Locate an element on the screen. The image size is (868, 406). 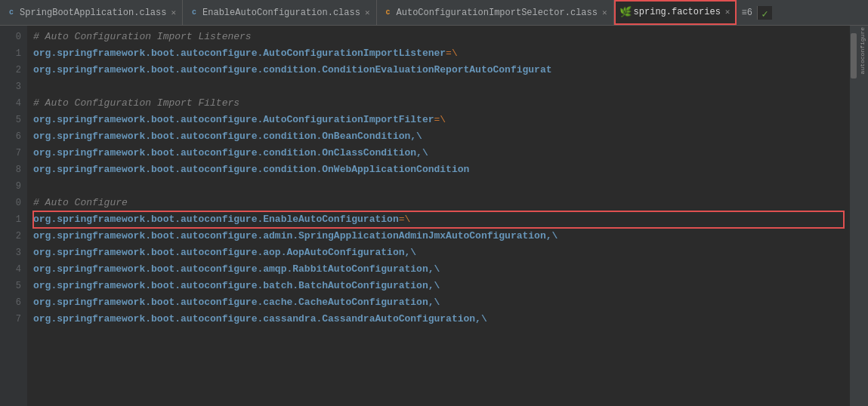
tab-springfactories: 🌿 spring.factories ✕ is located at coordinates (675, 12).